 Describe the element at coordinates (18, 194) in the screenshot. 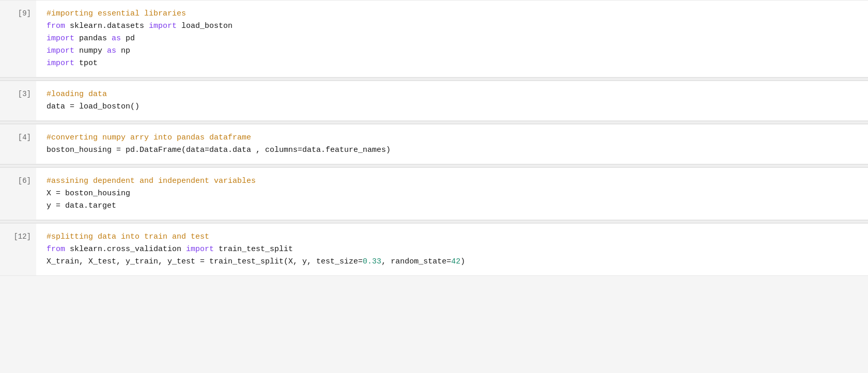

I see `cell-number-cell-6: [6]` at that location.